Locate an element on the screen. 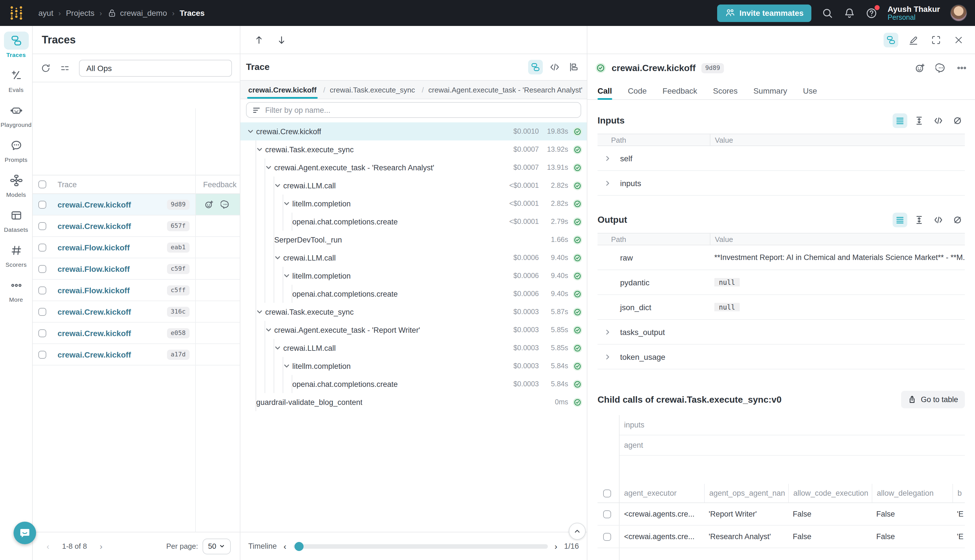 The image size is (975, 560). edit-pencil-icon is located at coordinates (913, 40).